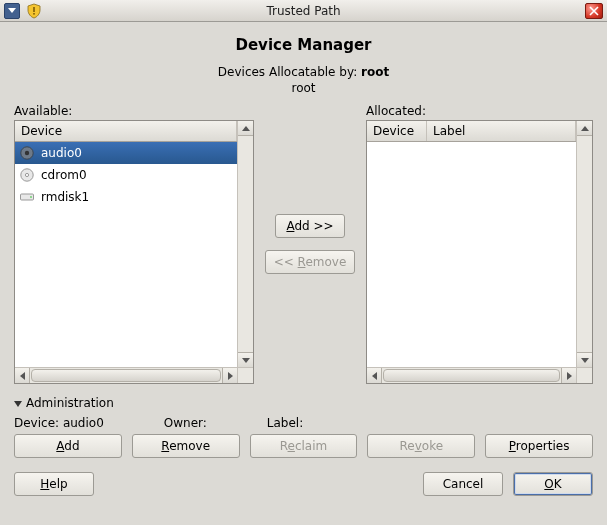 Image resolution: width=607 pixels, height=525 pixels. Describe the element at coordinates (68, 446) in the screenshot. I see `admin-add-button: Add` at that location.